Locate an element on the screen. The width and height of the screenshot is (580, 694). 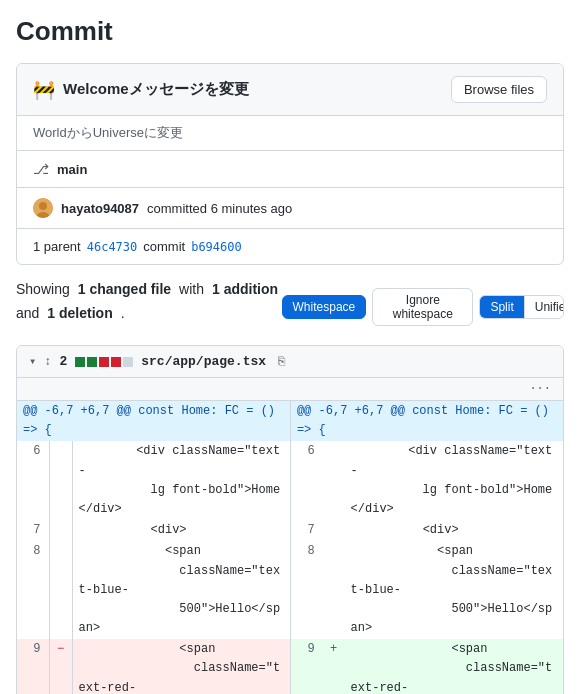
author-name: hayato94087 is located at coordinates (100, 208).